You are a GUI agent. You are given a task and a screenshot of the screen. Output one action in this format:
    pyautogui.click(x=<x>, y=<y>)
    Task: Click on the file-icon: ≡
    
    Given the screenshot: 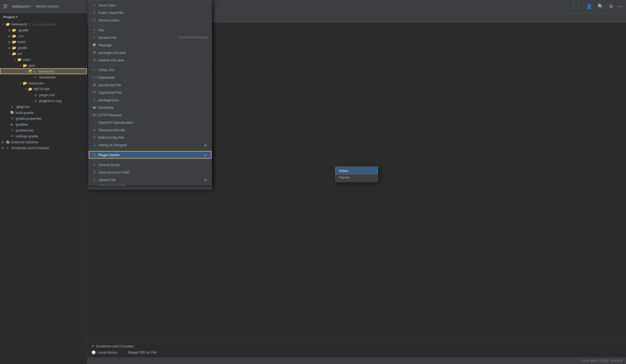 What is the action you would take?
    pyautogui.click(x=94, y=30)
    